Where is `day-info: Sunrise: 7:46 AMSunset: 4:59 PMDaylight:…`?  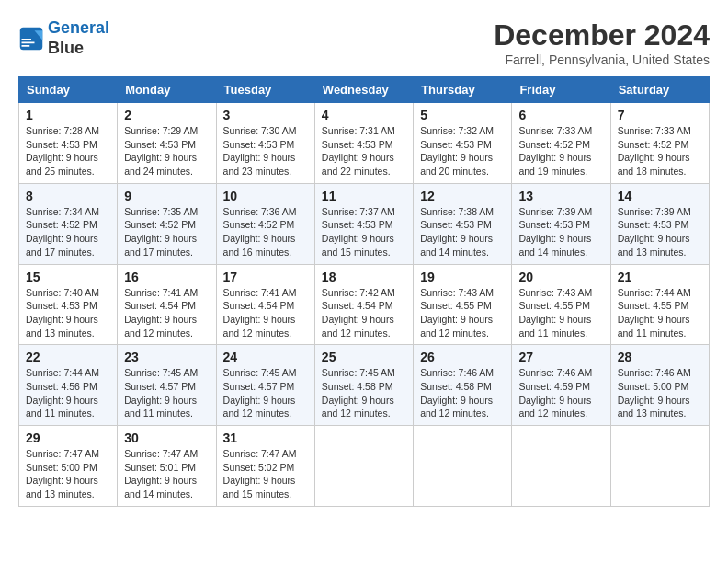
day-info: Sunrise: 7:46 AMSunset: 4:59 PMDaylight:… is located at coordinates (561, 394).